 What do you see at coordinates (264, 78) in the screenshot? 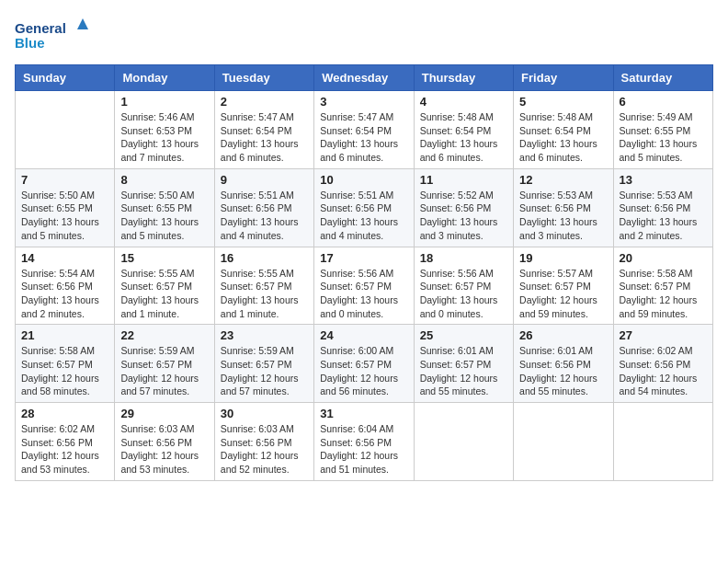
I see `weekday-header-tuesday: Tuesday` at bounding box center [264, 78].